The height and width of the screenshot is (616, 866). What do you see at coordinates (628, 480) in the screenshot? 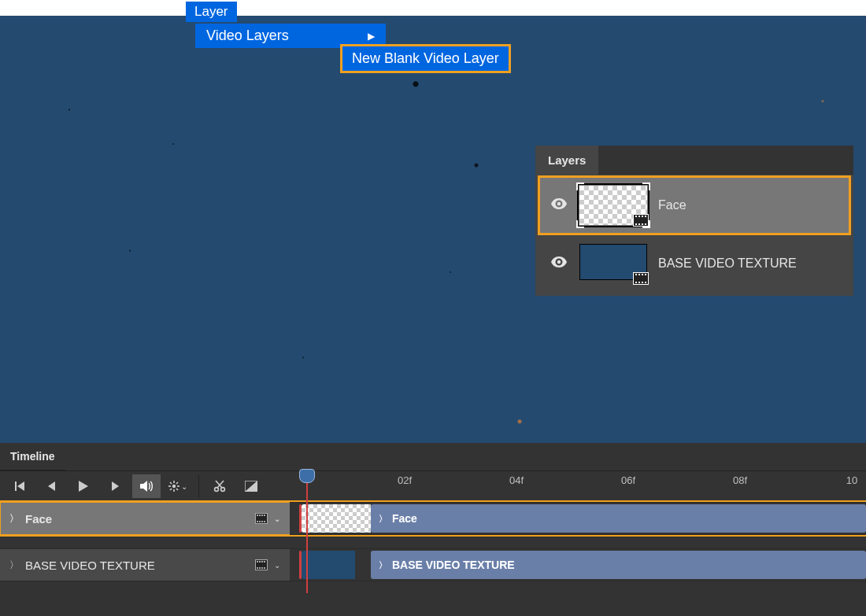
I see `ruler-tick: 06f` at bounding box center [628, 480].